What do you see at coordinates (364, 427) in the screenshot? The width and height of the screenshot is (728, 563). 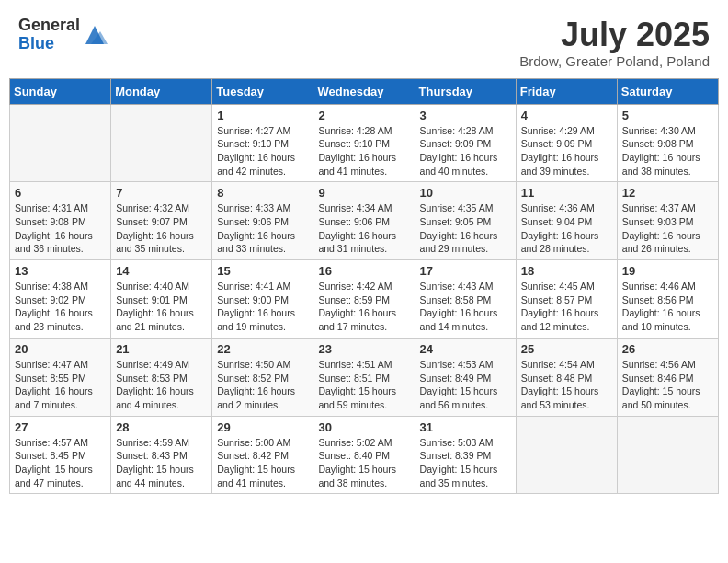 I see `day-number: 30` at bounding box center [364, 427].